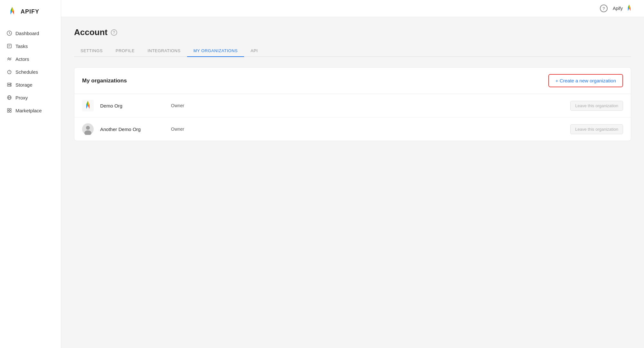 This screenshot has height=348, width=644. I want to click on page-title: Account, so click(91, 32).